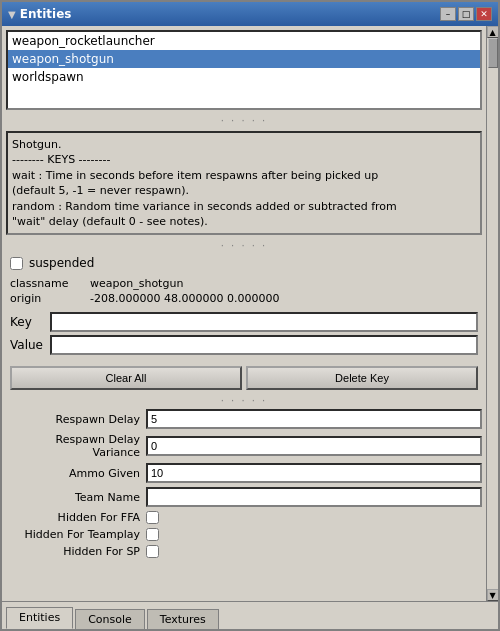 Image resolution: width=500 pixels, height=631 pixels. Describe the element at coordinates (244, 298) in the screenshot. I see `property-row: origin-208.000000 48.000000 0.000000` at that location.